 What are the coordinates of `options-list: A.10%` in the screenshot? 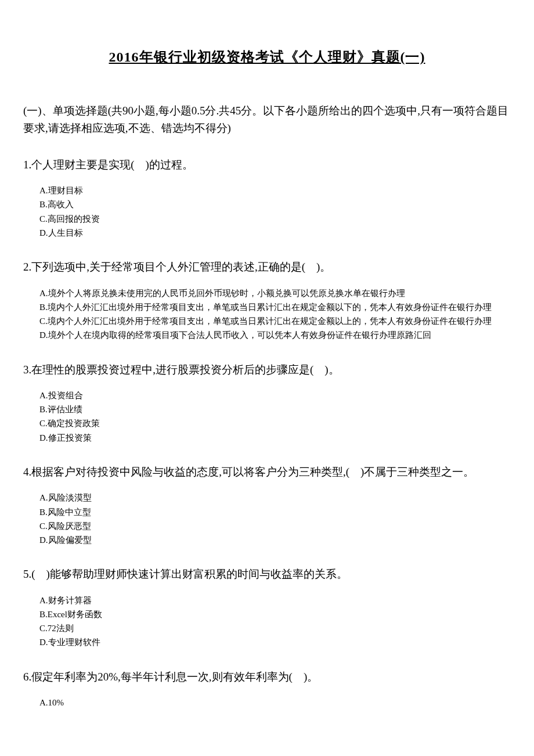 It's located at (267, 703).